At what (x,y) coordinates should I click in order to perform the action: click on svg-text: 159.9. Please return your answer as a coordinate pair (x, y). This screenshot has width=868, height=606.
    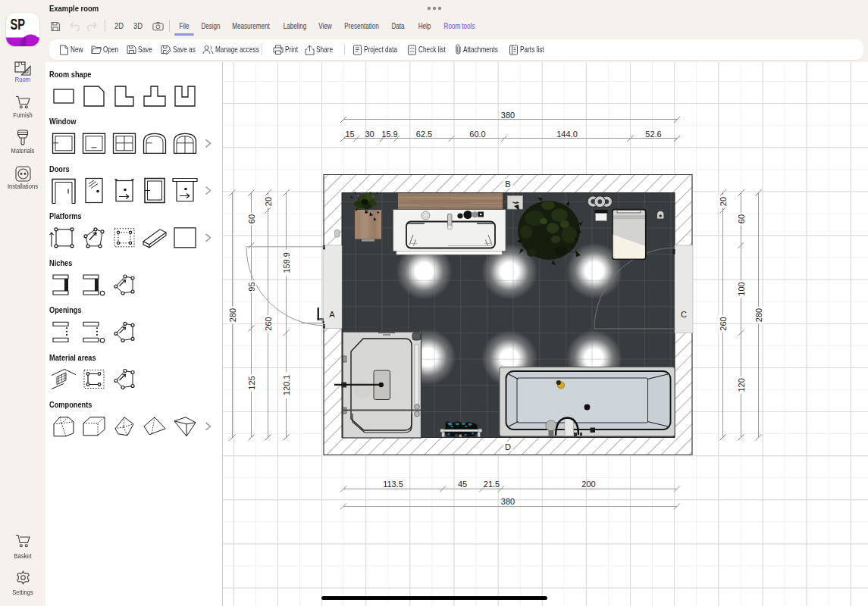
    Looking at the image, I should click on (287, 263).